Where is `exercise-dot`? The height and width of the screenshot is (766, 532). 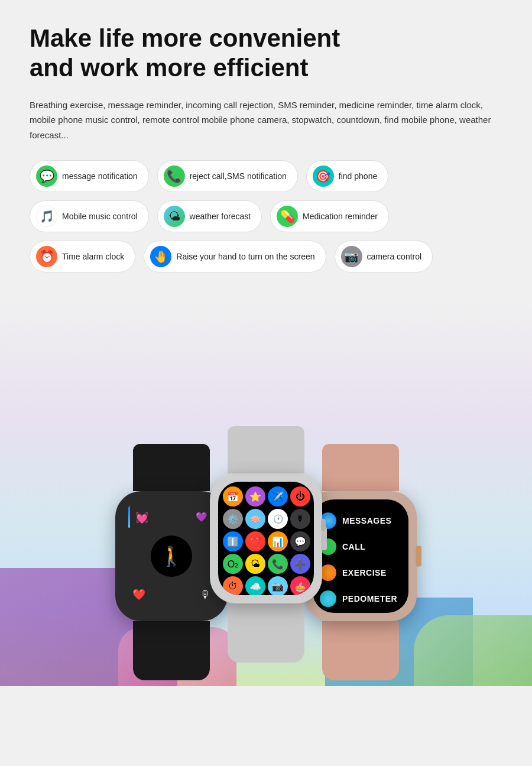
exercise-dot is located at coordinates (328, 573).